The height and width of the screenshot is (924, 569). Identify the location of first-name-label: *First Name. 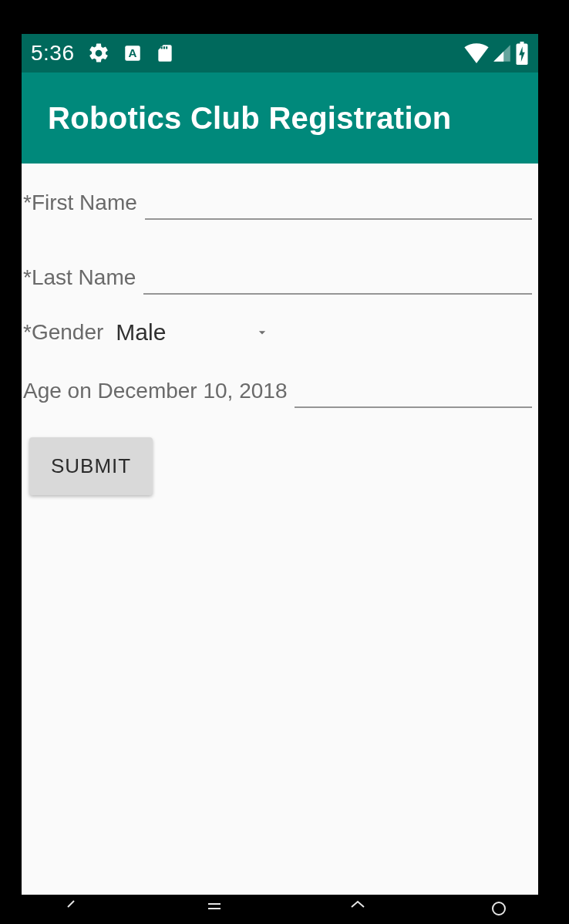
(84, 205).